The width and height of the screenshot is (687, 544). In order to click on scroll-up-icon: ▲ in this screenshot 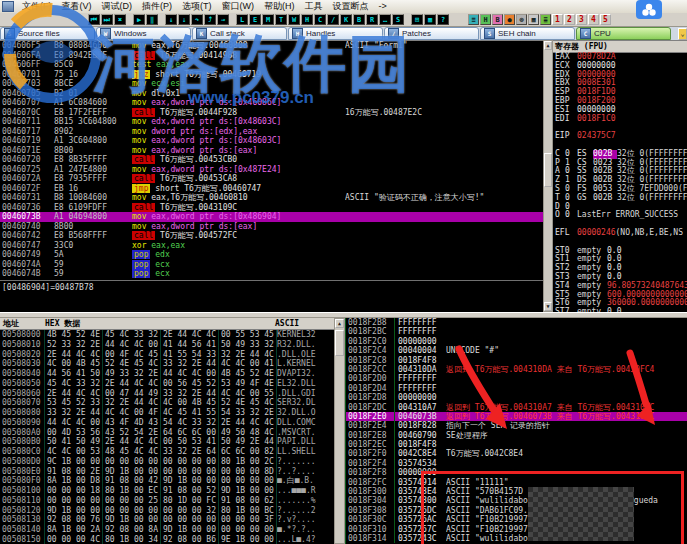, I will do `click(340, 324)`.